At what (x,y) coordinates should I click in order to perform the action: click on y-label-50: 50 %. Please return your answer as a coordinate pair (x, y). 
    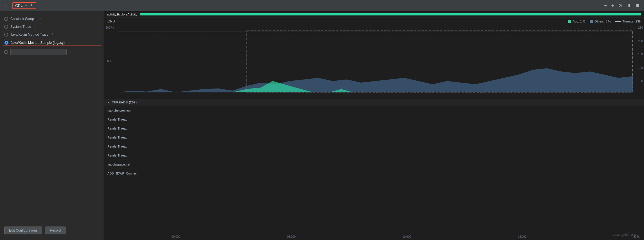
    Looking at the image, I should click on (111, 61).